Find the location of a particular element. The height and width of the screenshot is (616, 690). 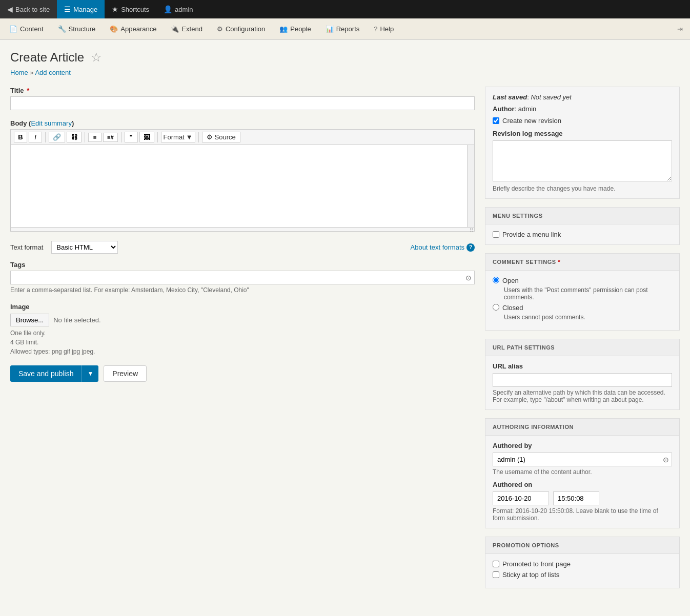

unlink-button: ⛓ is located at coordinates (74, 137).